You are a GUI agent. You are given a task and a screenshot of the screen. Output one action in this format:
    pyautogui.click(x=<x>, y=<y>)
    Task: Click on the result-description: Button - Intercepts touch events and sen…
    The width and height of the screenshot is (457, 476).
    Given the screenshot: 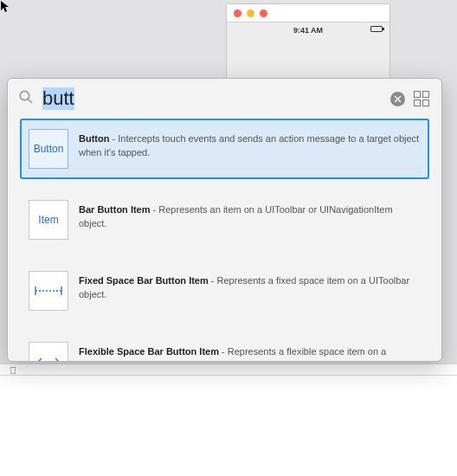 What is the action you would take?
    pyautogui.click(x=249, y=145)
    